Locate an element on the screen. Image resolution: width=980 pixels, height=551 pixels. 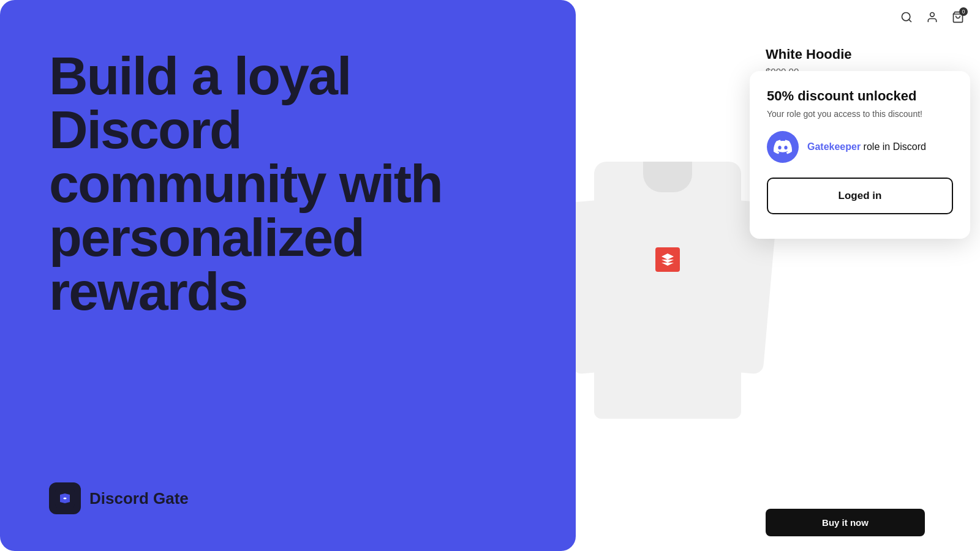
discount-card: 50% discount unlocked Your role got you … is located at coordinates (860, 155).